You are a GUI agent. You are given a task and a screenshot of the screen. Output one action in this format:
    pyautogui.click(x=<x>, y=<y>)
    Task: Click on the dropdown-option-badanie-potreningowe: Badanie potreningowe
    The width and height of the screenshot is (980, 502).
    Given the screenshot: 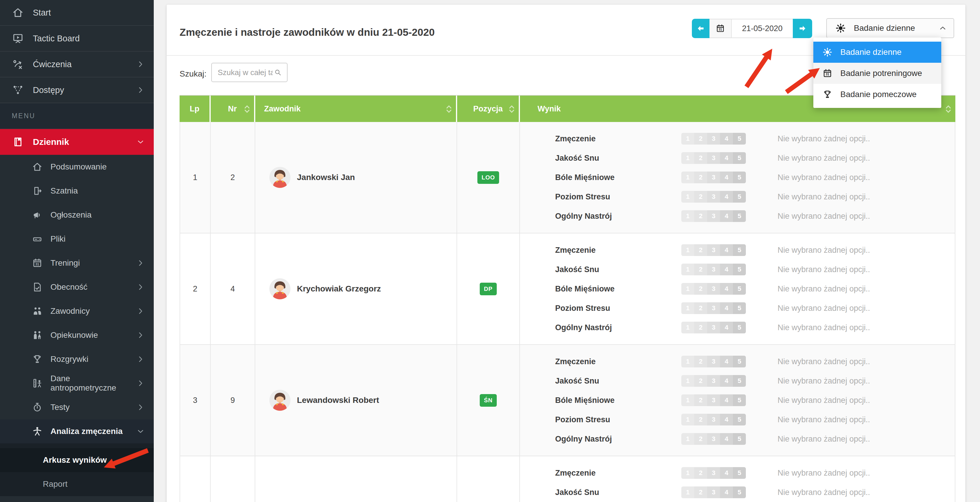 What is the action you would take?
    pyautogui.click(x=877, y=73)
    